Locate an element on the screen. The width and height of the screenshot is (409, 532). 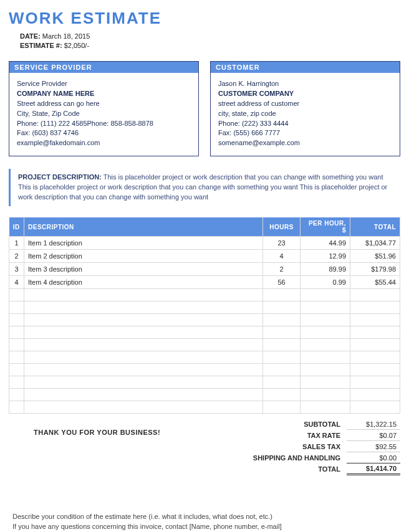
provider-address2: City, State, Zip Code is located at coordinates (103, 114).